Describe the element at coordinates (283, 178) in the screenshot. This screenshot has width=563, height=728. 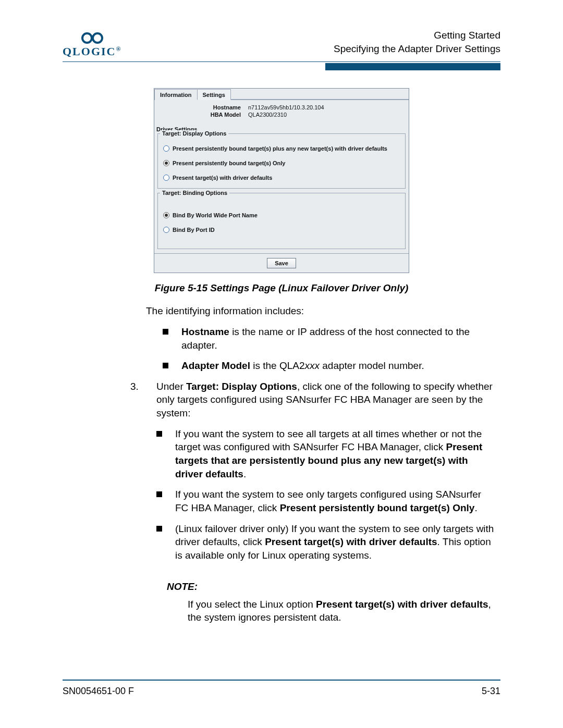
I see `radio-present-defaults: Present target(s) with driver defaults` at that location.